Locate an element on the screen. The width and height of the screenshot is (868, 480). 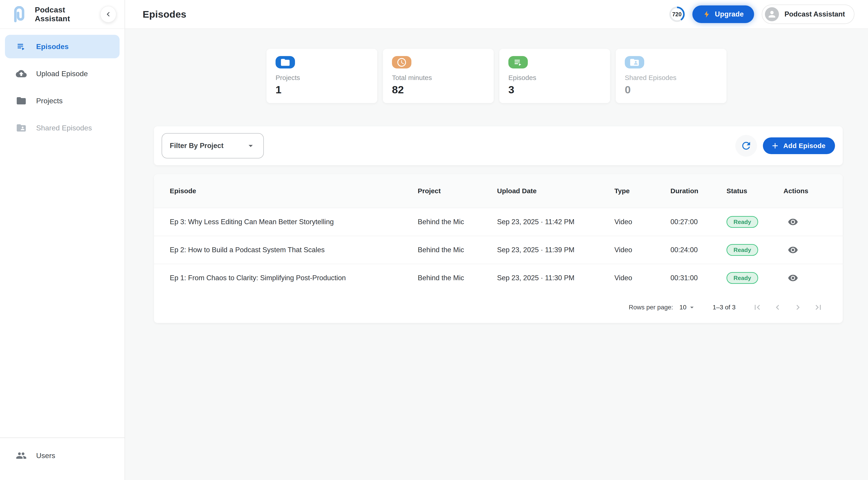
last-page-icon is located at coordinates (818, 307).